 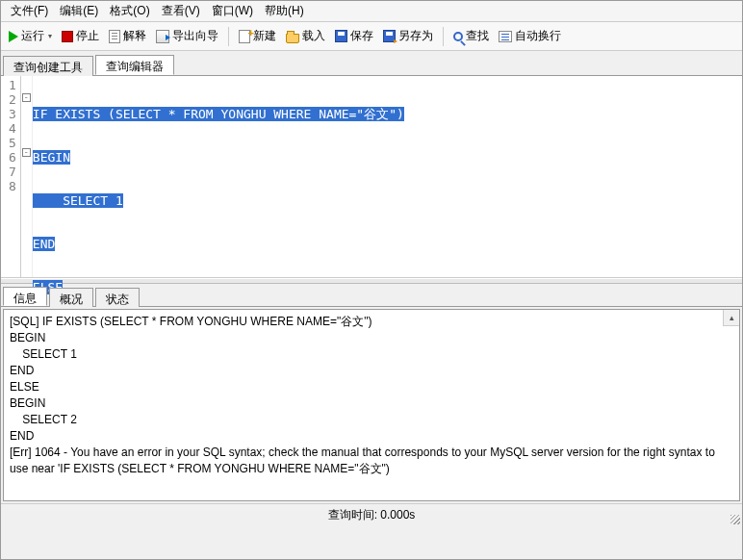 I want to click on save-as-label: 另存为, so click(x=416, y=37).